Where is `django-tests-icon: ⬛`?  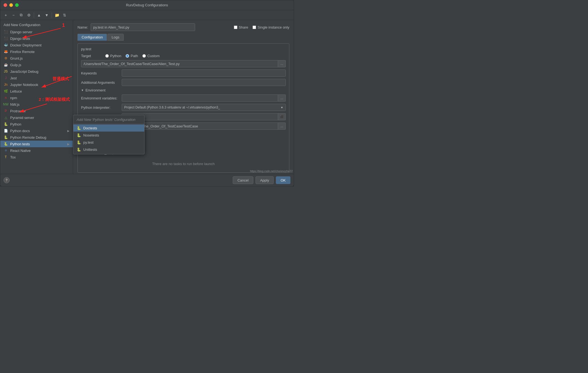 django-tests-icon: ⬛ is located at coordinates (6, 38).